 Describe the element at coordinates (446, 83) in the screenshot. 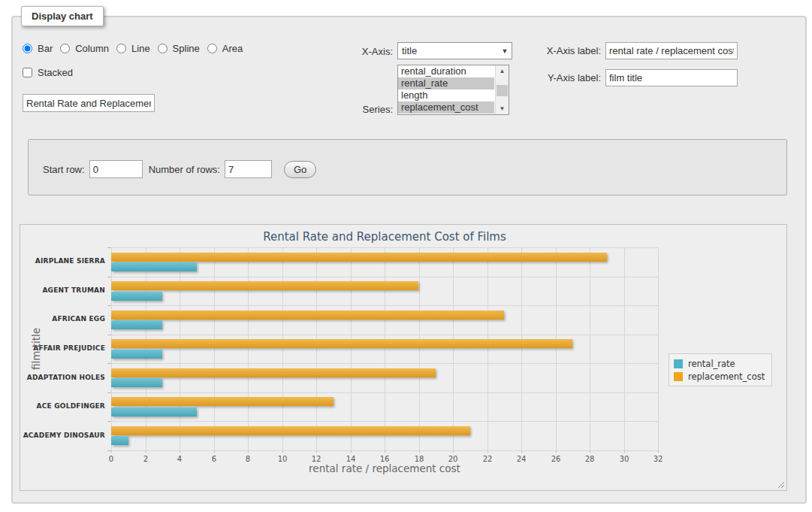

I see `series-option-rental-rate: rental_rate` at that location.